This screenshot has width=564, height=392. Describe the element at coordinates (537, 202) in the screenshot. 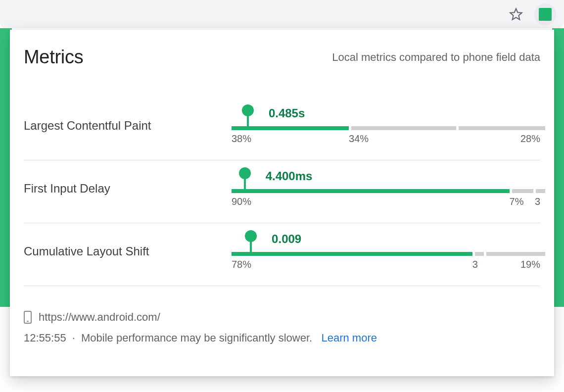

I see `pct-poor: 3` at that location.